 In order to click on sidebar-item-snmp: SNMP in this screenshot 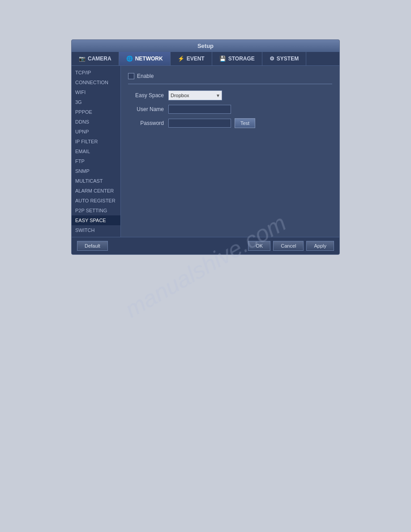, I will do `click(96, 171)`.